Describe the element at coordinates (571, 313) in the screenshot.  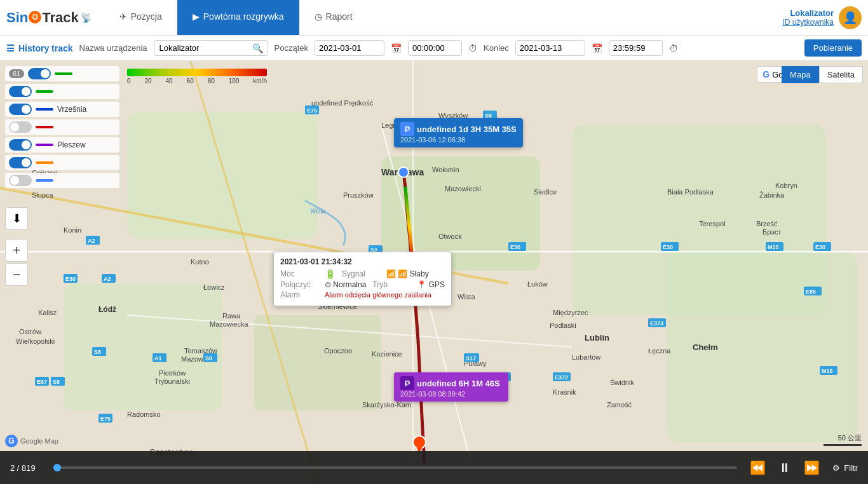
I see `svg-text: Międzyrzec` at that location.